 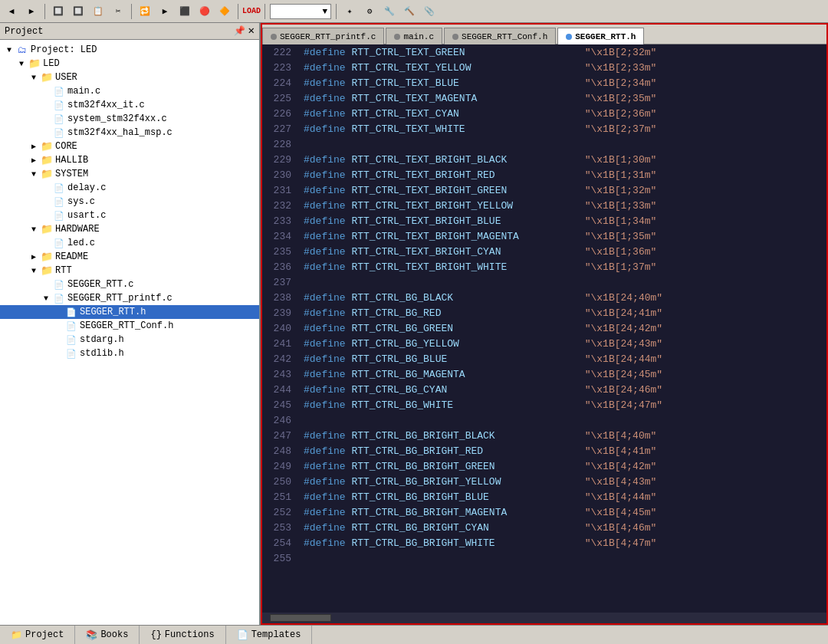 What do you see at coordinates (185, 12) in the screenshot?
I see `toolbar-btn-7: ⬛` at bounding box center [185, 12].